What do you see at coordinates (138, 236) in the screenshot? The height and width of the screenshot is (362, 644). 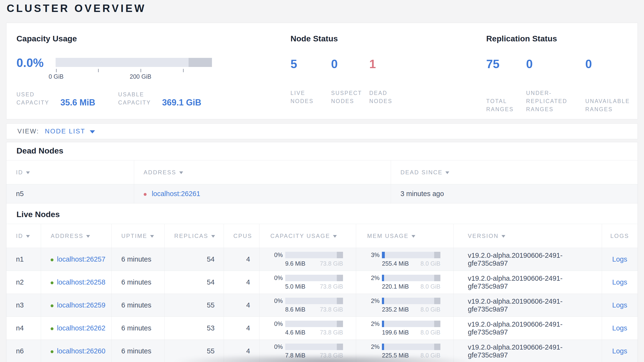 I see `live-col-header-uptime: UPTIME` at bounding box center [138, 236].